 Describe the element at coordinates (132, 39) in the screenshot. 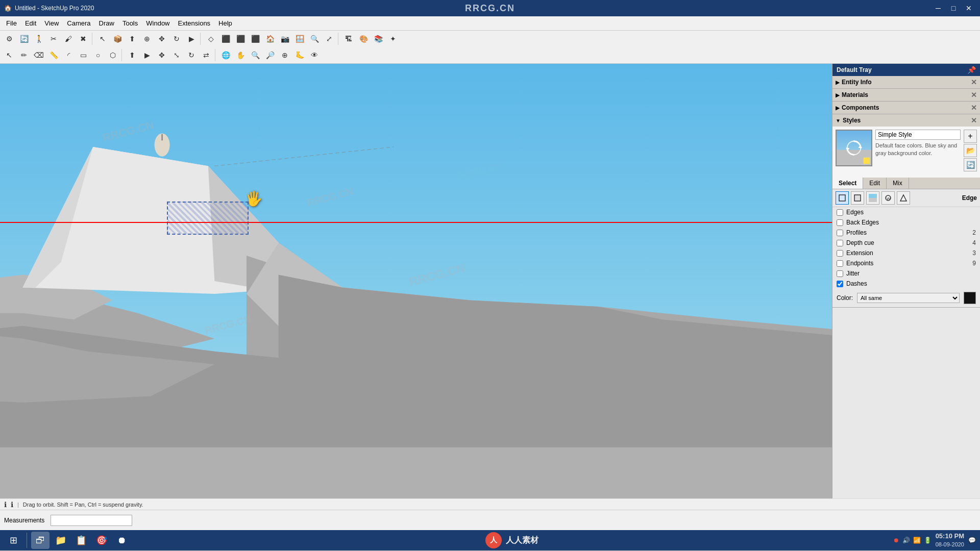

I see `tb-push-pull: ⬆` at that location.